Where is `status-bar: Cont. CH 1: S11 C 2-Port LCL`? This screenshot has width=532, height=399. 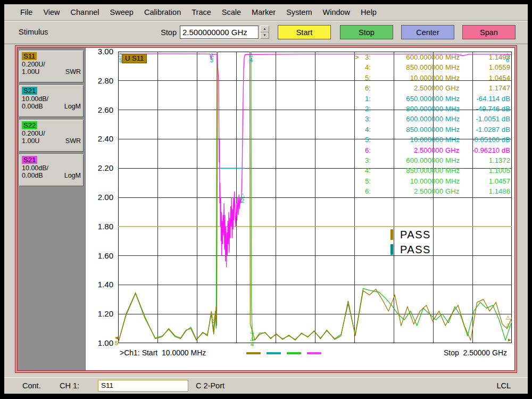
status-bar: Cont. CH 1: S11 C 2-Port LCL is located at coordinates (266, 385).